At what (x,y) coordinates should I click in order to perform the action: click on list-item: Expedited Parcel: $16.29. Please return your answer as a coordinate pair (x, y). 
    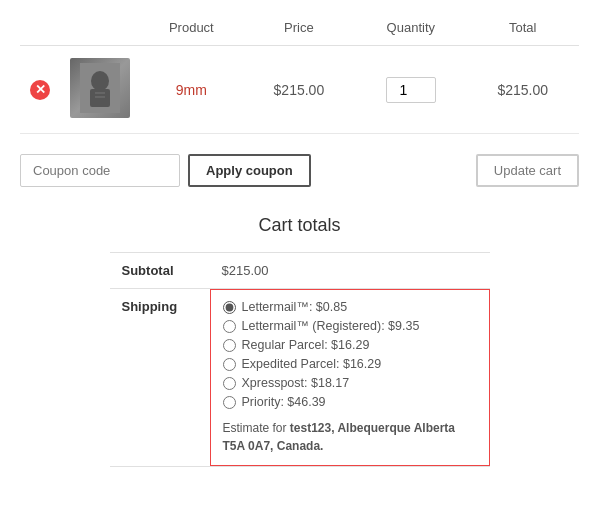
    Looking at the image, I should click on (350, 364).